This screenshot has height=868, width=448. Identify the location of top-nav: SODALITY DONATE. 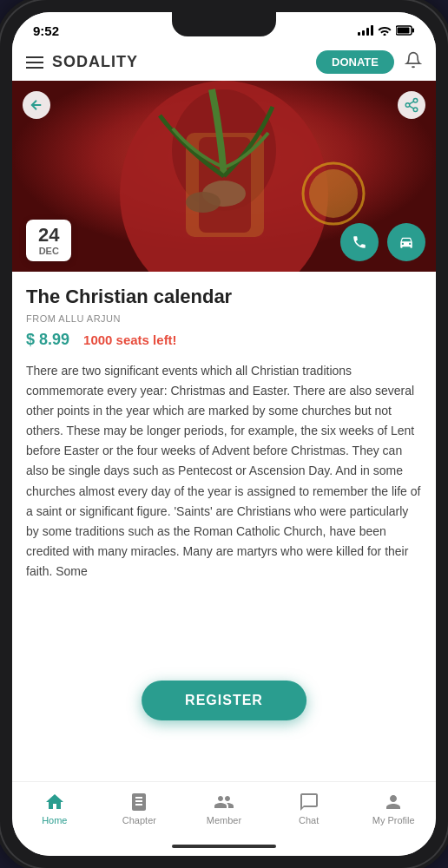
(224, 62).